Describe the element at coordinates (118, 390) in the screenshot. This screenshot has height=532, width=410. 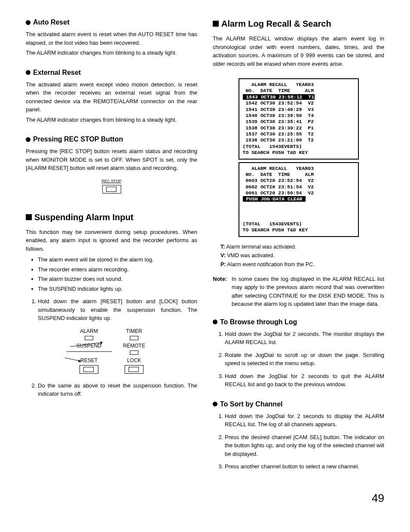
I see `list-item: Do the same as above to reset the suspen…` at that location.